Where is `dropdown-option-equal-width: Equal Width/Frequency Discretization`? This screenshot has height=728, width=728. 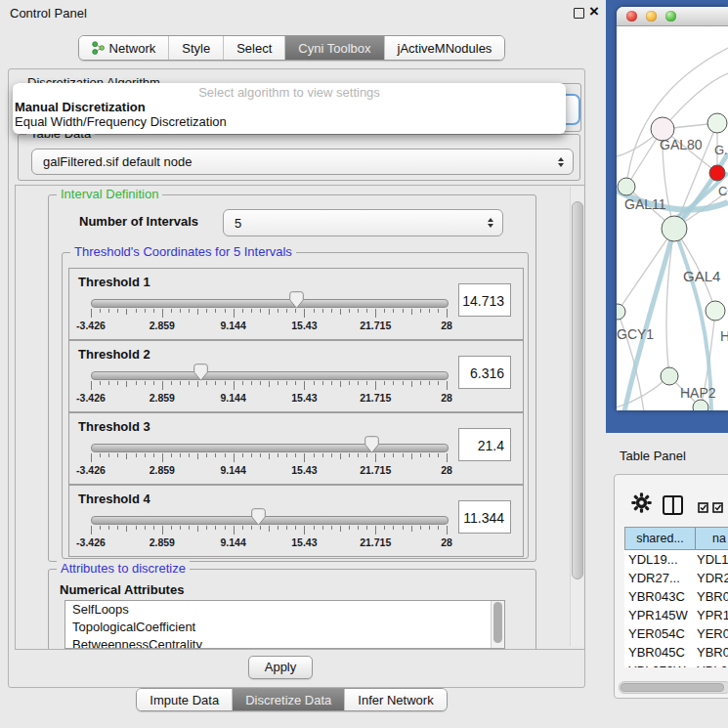 dropdown-option-equal-width: Equal Width/Frequency Discretization is located at coordinates (289, 121).